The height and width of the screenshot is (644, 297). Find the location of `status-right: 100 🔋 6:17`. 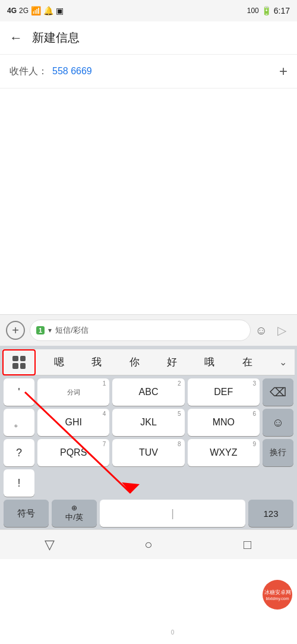

status-right: 100 🔋 6:17 is located at coordinates (268, 11).